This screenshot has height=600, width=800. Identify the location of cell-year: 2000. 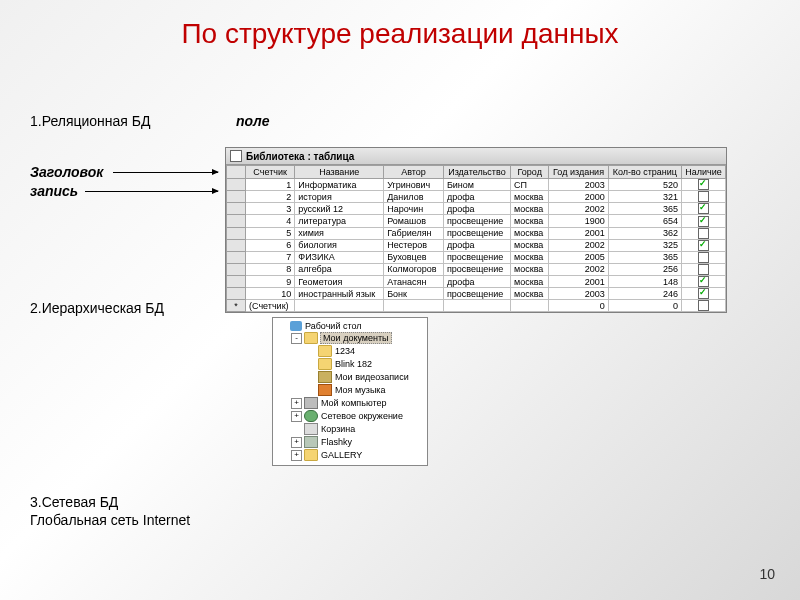
(578, 197).